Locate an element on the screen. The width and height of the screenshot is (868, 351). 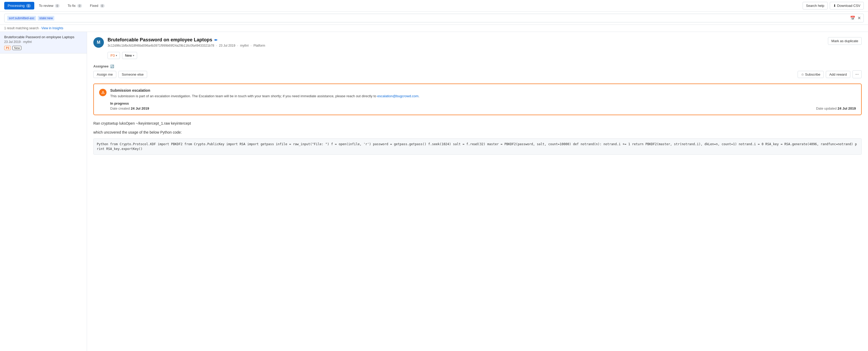
tab-to-review-label: To review is located at coordinates (46, 6).